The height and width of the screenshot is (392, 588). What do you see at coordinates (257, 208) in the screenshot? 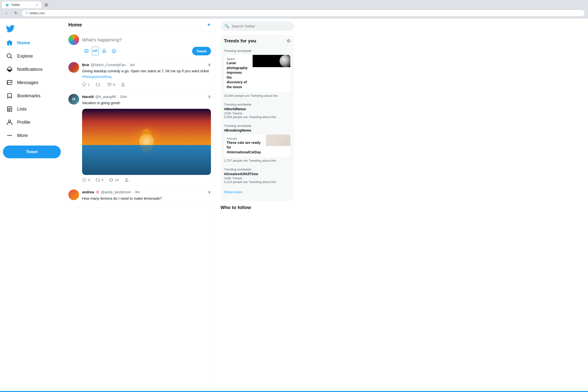
I see `who-to-follow-title: Who to follow` at bounding box center [257, 208].